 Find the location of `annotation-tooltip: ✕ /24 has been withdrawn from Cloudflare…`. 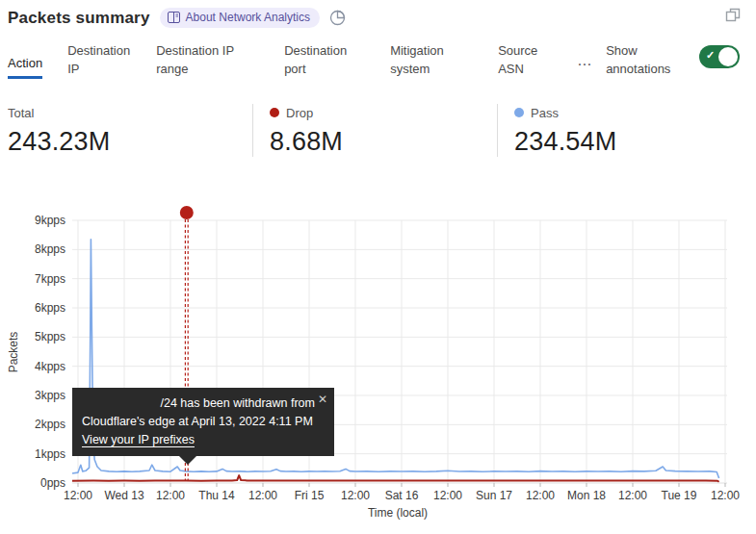

annotation-tooltip: ✕ /24 has been withdrawn from Cloudflare… is located at coordinates (203, 421).